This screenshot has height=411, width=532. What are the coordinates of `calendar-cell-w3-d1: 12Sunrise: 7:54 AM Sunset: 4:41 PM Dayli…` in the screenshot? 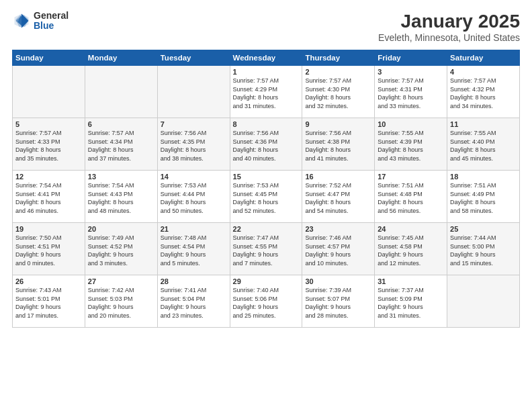 It's located at (49, 197).